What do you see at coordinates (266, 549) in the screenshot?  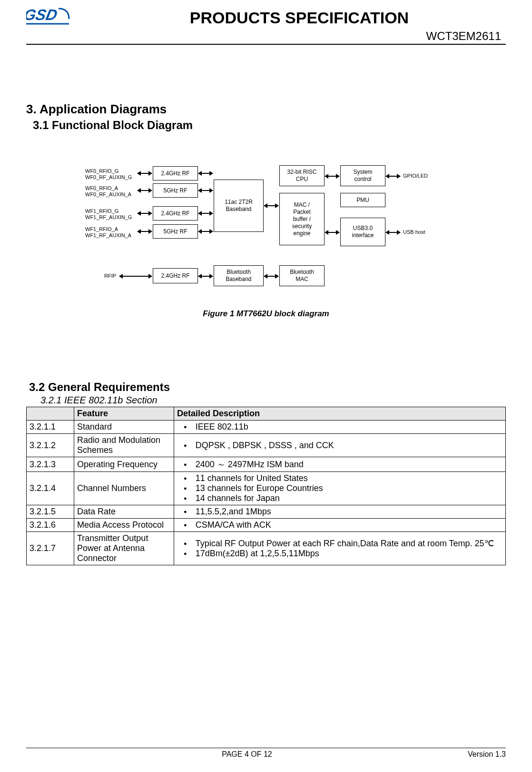 I see `table-row: 3.2.1.7Transmitter Output Power at Anten…` at bounding box center [266, 549].